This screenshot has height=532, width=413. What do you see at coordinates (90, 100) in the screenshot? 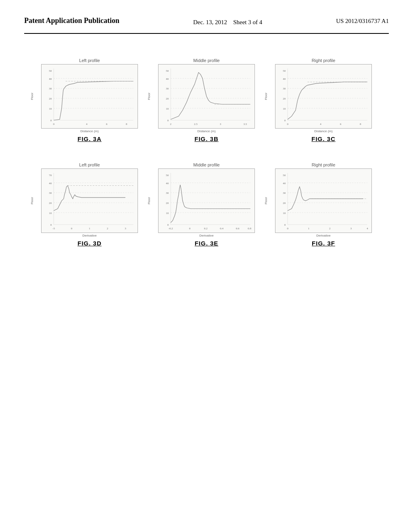
I see `figure-3a-block: Left profile Floor` at bounding box center [90, 100].